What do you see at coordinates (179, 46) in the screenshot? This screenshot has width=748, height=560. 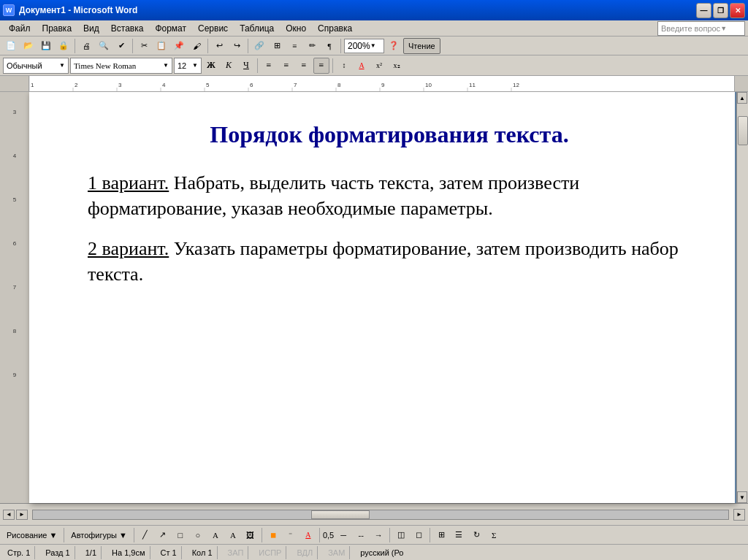 I see `paste-button: 📌` at bounding box center [179, 46].